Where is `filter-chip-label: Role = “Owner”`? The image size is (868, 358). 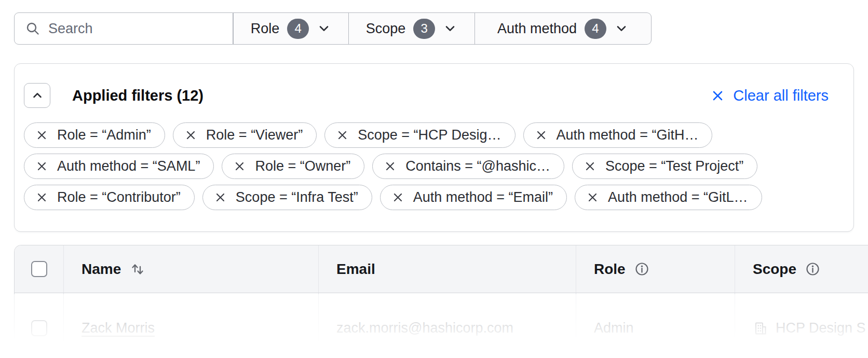
filter-chip-label: Role = “Owner” is located at coordinates (303, 166).